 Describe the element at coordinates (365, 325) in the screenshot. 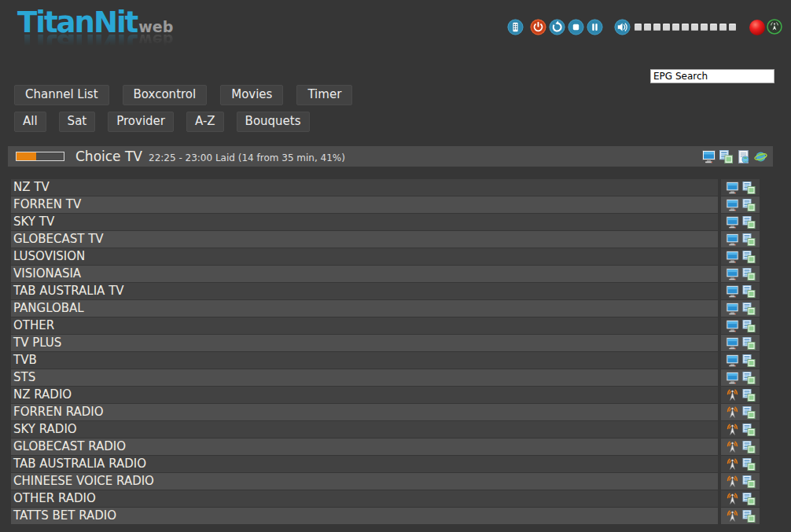

I see `channel-name: OTHER` at that location.